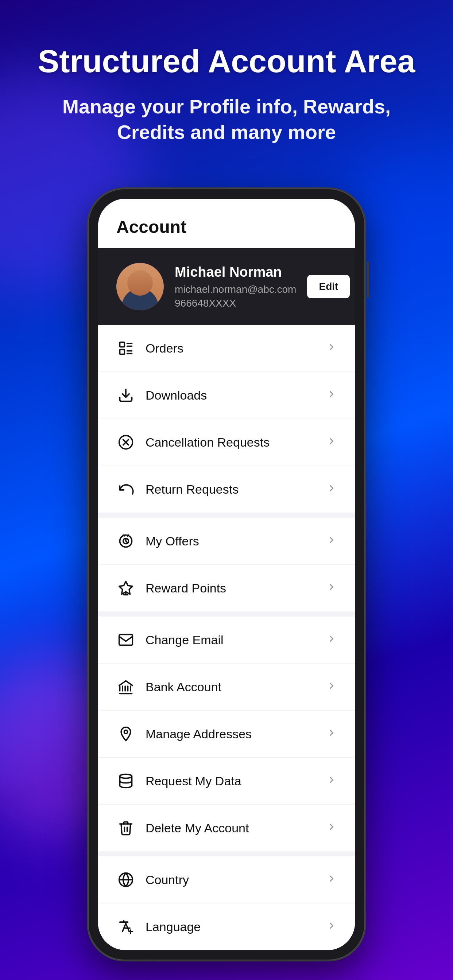 Image resolution: width=453 pixels, height=980 pixels. Describe the element at coordinates (332, 927) in the screenshot. I see `language-chevron` at that location.